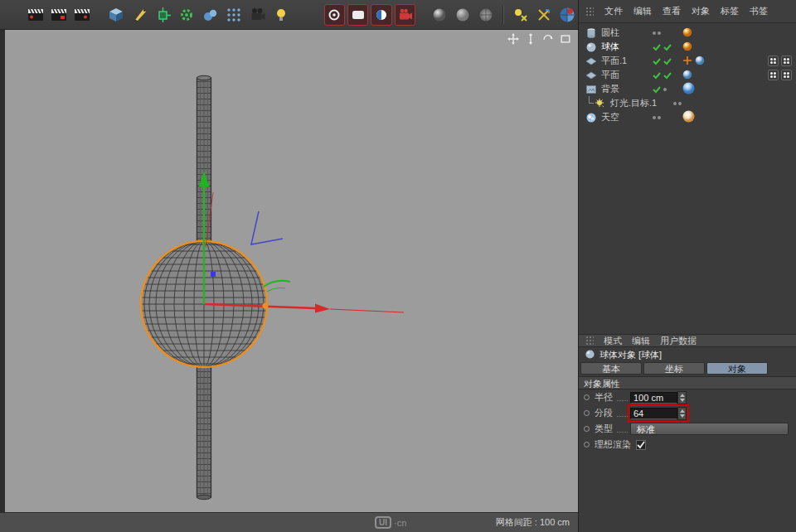 The width and height of the screenshot is (796, 532). Describe the element at coordinates (737, 368) in the screenshot. I see `tab-object: 对象` at that location.